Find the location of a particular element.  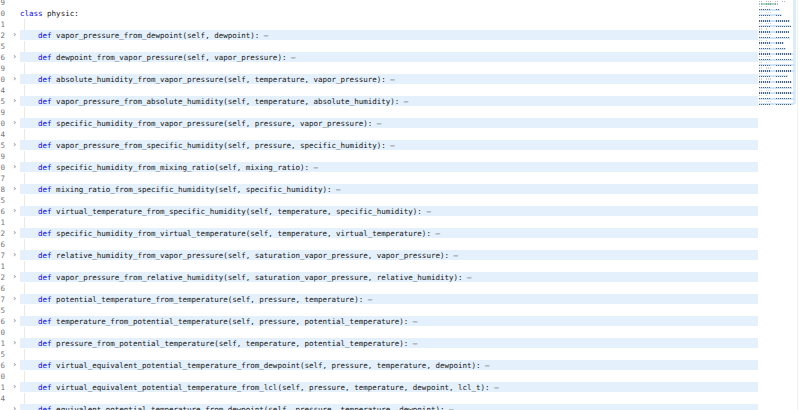

code-line-def: 1› def virtual_equivalent_potential_temp… is located at coordinates (379, 388).